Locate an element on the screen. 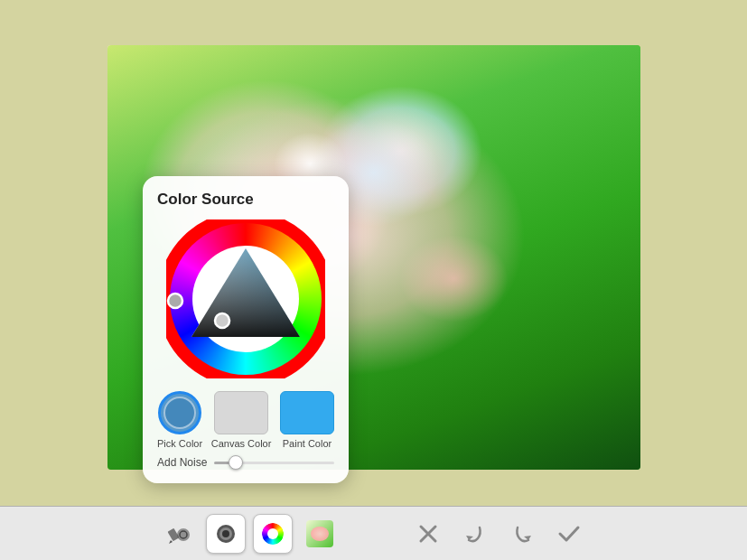 Image resolution: width=747 pixels, height=560 pixels. brush-icon is located at coordinates (226, 534).